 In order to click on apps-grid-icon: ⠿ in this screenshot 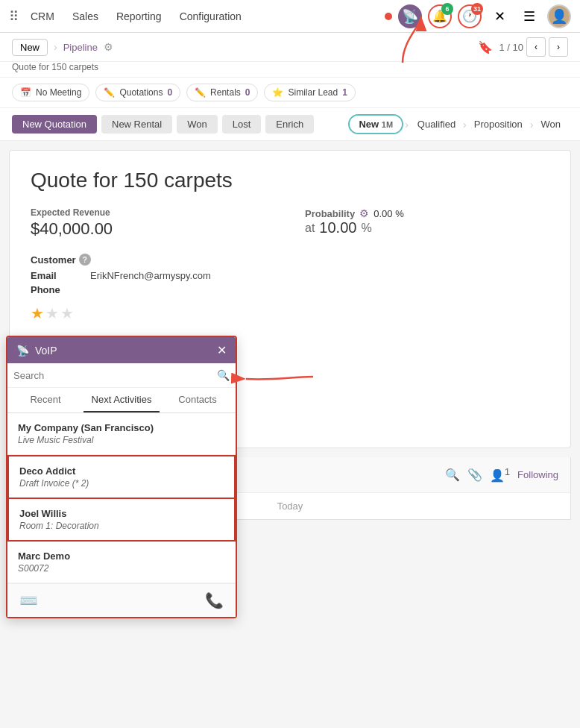, I will do `click(13, 16)`.